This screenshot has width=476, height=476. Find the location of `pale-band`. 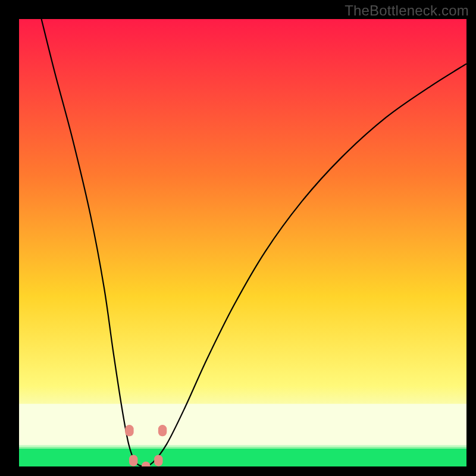

pale-band is located at coordinates (243, 426).